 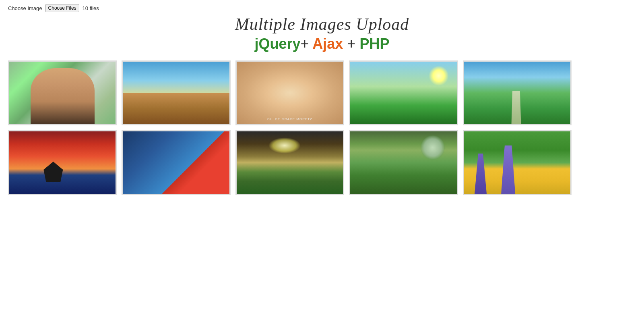 I want to click on tech-plus2: +, so click(x=351, y=44).